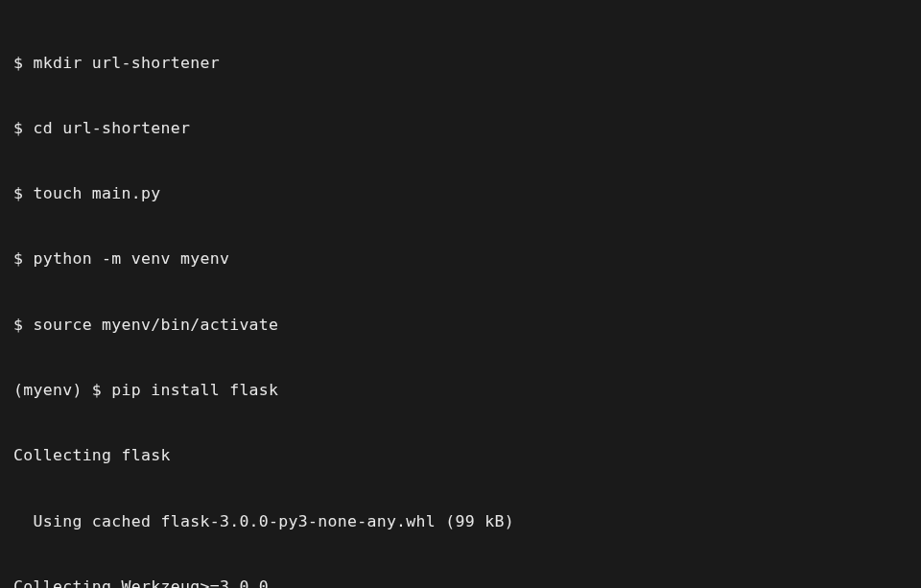 The width and height of the screenshot is (921, 588). What do you see at coordinates (460, 522) in the screenshot?
I see `terminal-line: Using cached flask-3.0.0-py3-none-any.wh…` at bounding box center [460, 522].